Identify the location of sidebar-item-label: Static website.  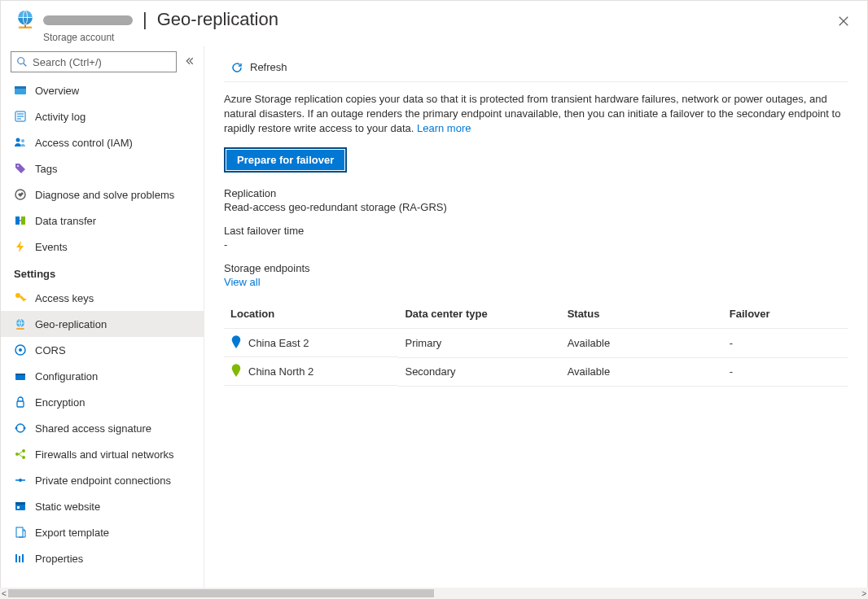
(68, 506).